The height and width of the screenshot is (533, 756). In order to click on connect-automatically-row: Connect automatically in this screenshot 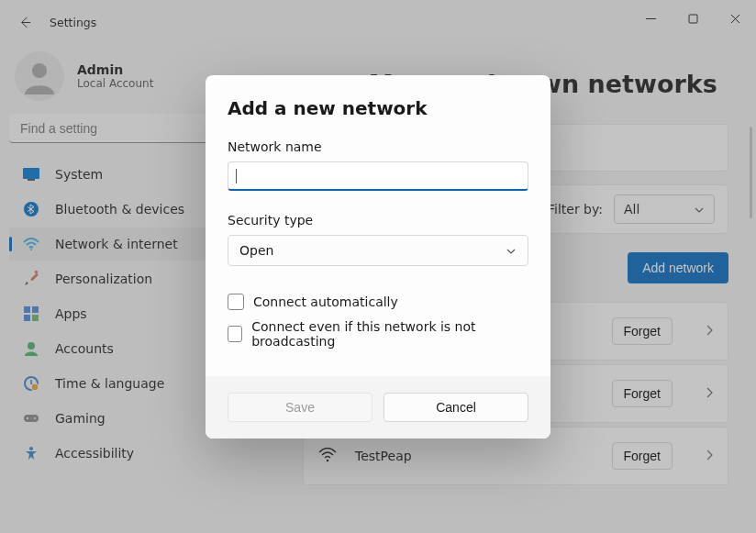, I will do `click(378, 302)`.